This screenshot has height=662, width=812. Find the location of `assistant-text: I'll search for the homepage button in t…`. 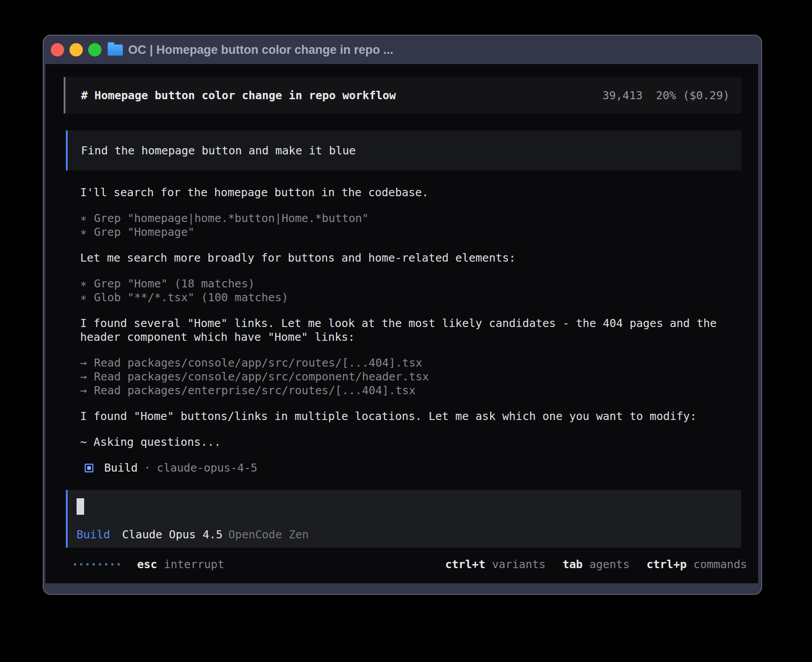

assistant-text: I'll search for the homepage button in t… is located at coordinates (410, 192).